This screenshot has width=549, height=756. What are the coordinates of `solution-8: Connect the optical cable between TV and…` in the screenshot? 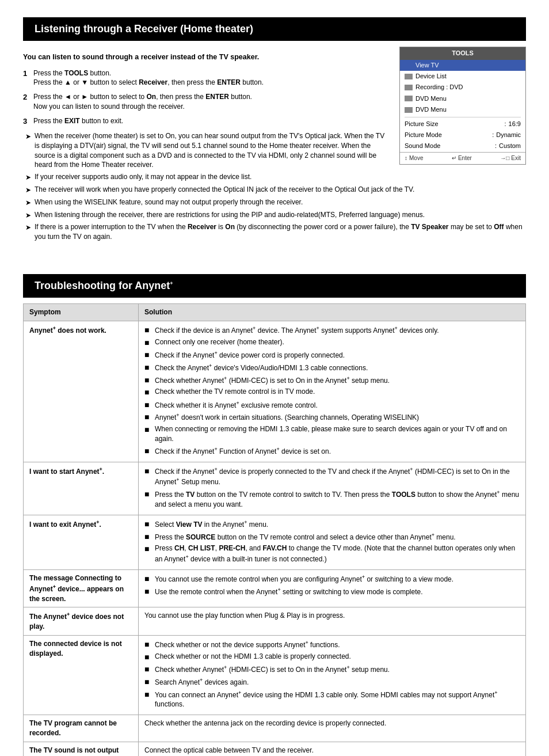 It's located at (333, 749).